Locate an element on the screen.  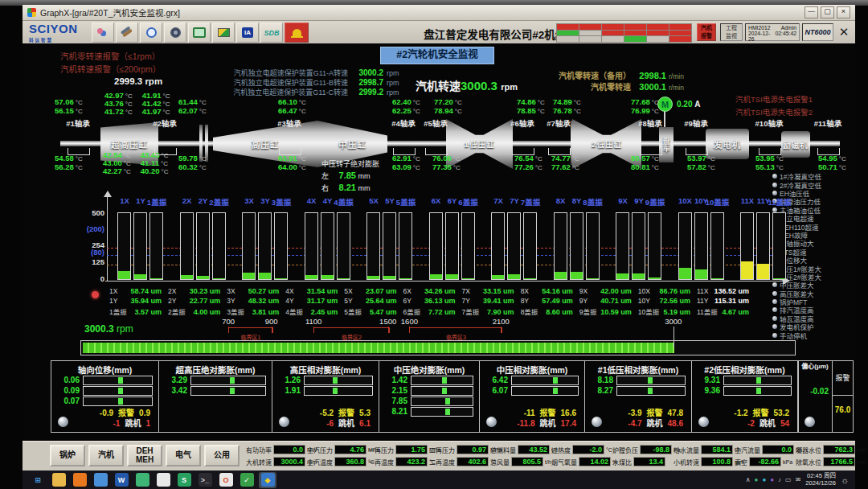
nav-button: DEH MEH is located at coordinates (145, 455).